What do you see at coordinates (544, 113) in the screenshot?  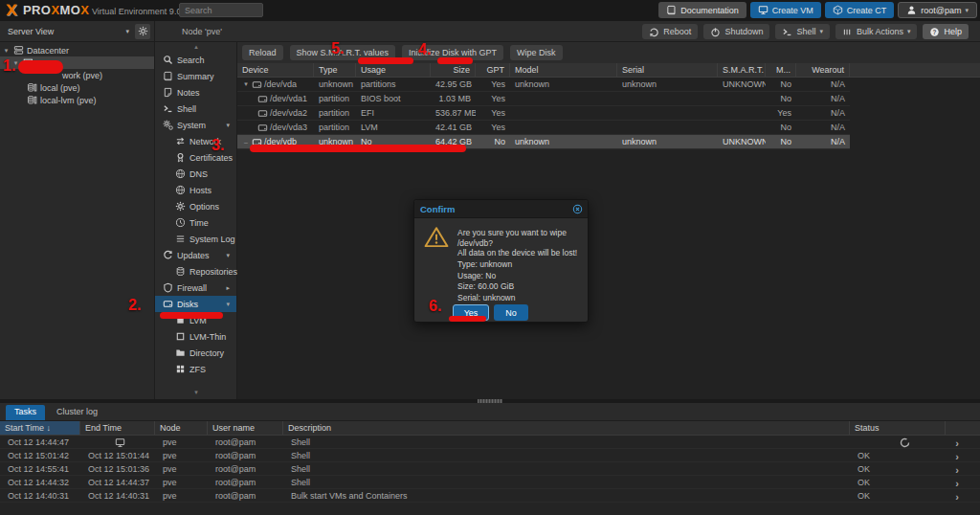 I see `disk-row-dev-vda2: /dev/vda2partitionEFI536.87 MBYesYesN/A` at bounding box center [544, 113].